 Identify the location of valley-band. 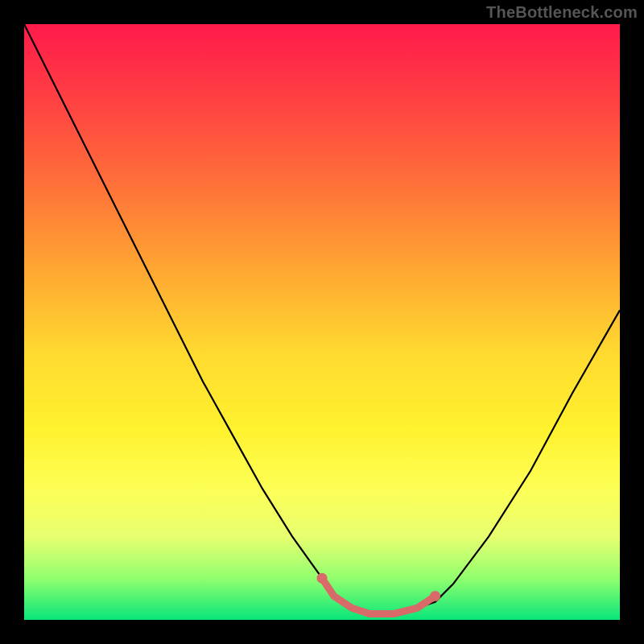
(378, 596).